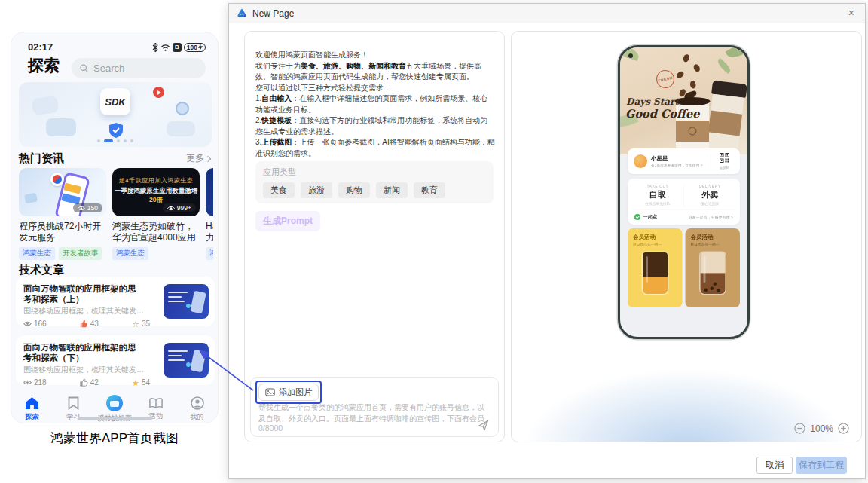  What do you see at coordinates (117, 47) in the screenshot?
I see `status-bar: 02:17 B 100` at bounding box center [117, 47].